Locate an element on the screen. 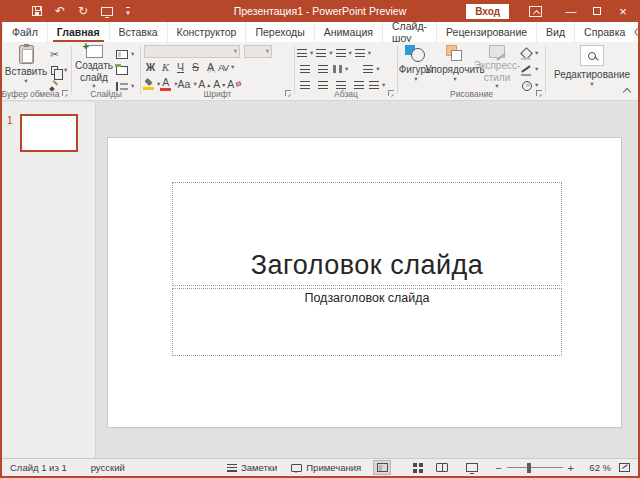 The height and width of the screenshot is (478, 640). language-indicator: русский is located at coordinates (108, 468).